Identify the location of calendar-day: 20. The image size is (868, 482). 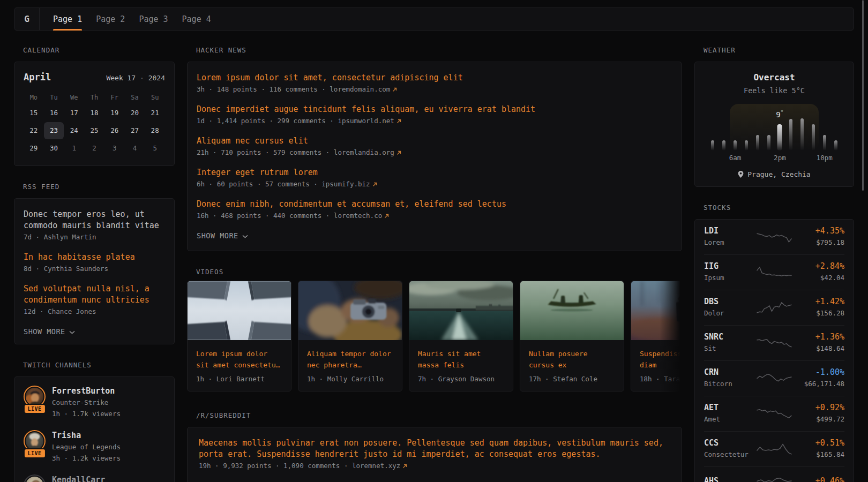
(135, 112).